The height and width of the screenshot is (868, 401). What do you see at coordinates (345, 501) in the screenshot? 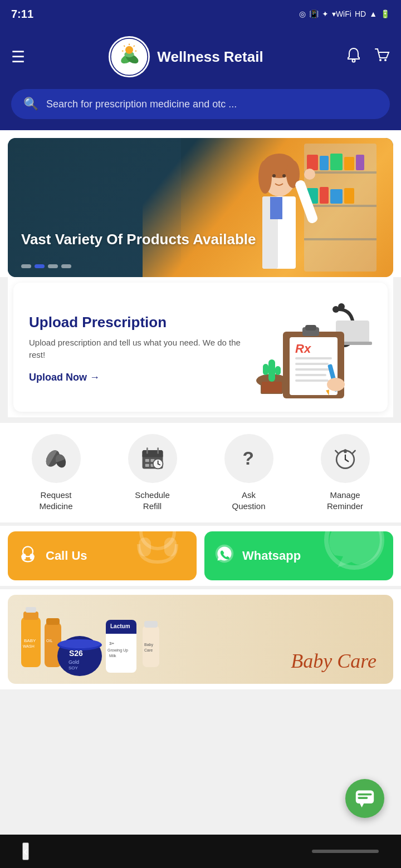
I see `manage-reminder-label: ManageReminder` at bounding box center [345, 501].